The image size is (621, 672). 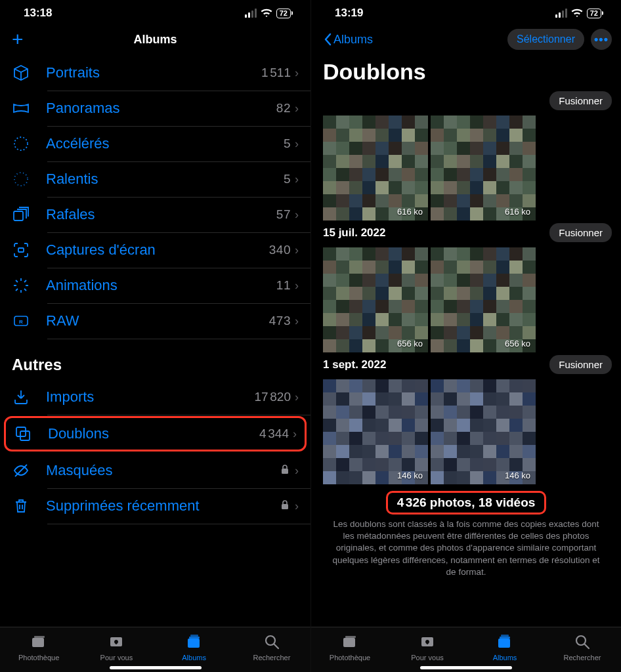 I want to click on row-count: 4 344, so click(x=274, y=434).